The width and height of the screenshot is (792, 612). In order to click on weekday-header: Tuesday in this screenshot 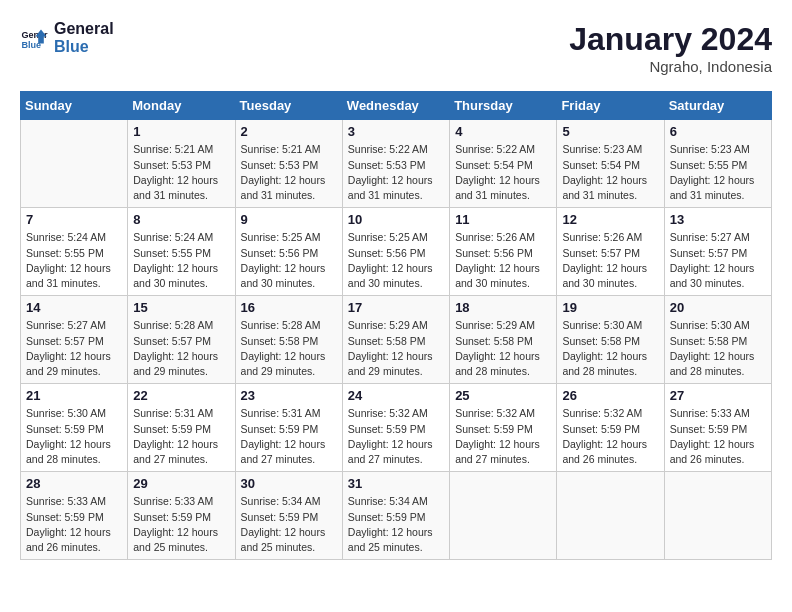, I will do `click(288, 106)`.